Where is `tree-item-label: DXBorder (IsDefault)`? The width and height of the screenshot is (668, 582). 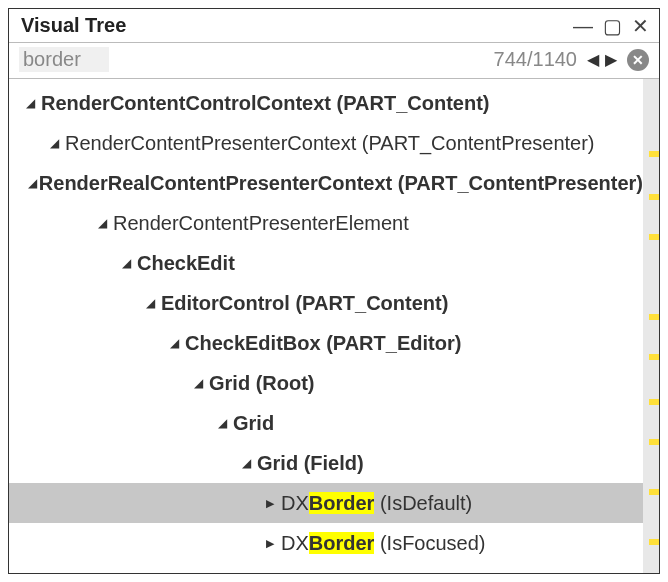 tree-item-label: DXBorder (IsDefault) is located at coordinates (376, 504).